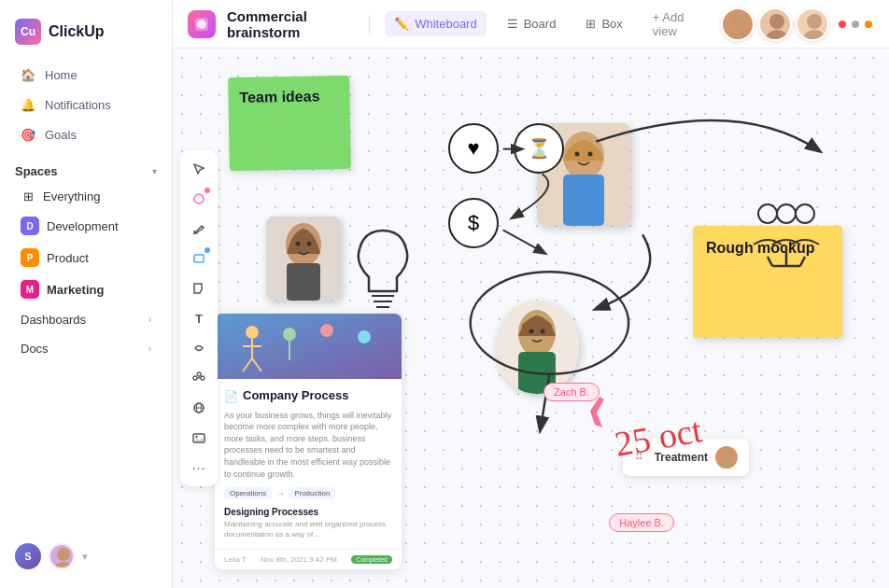 The image size is (889, 588). Describe the element at coordinates (308, 445) in the screenshot. I see `card-description: As your business grows, things will inev…` at that location.